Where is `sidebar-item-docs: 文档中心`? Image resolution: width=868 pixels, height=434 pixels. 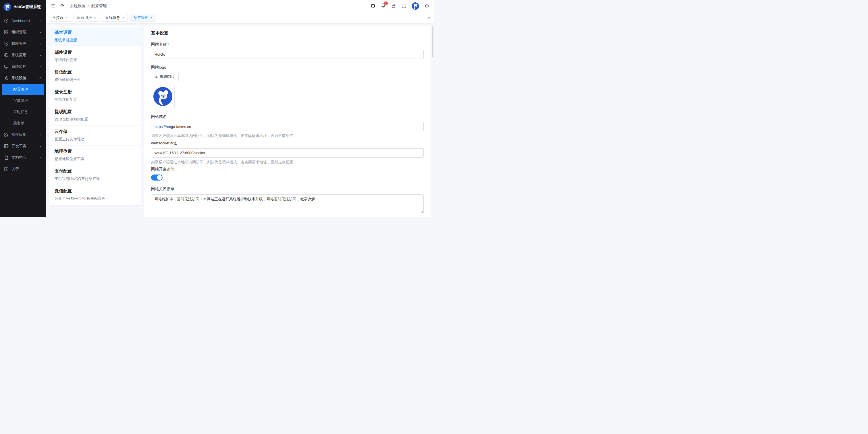
sidebar-item-docs: 文档中心 is located at coordinates (23, 158).